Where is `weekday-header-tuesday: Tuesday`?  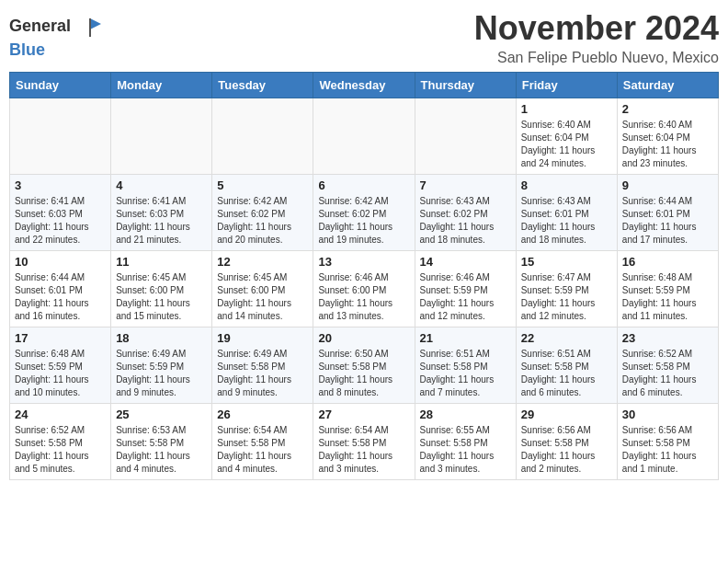
weekday-header-tuesday: Tuesday is located at coordinates (263, 86).